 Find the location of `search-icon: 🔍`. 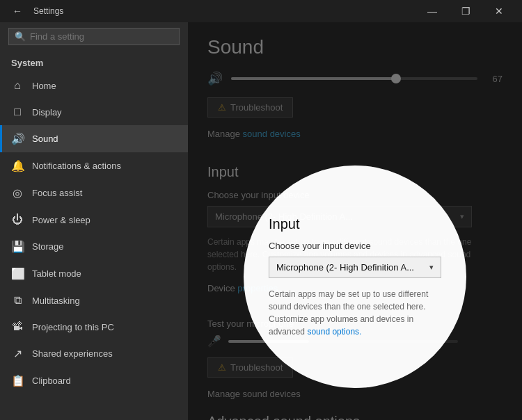

search-icon: 🔍 is located at coordinates (20, 36).